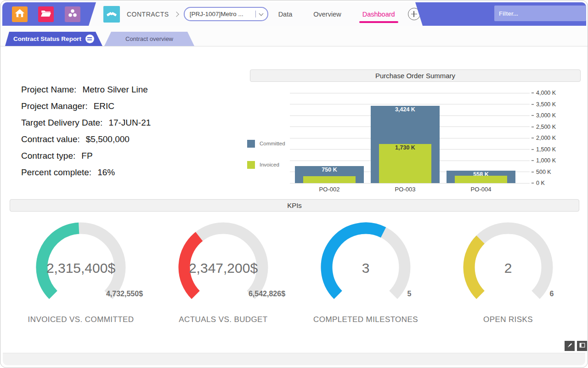 This screenshot has height=368, width=588. I want to click on info-row: Percent complete:16%, so click(86, 172).